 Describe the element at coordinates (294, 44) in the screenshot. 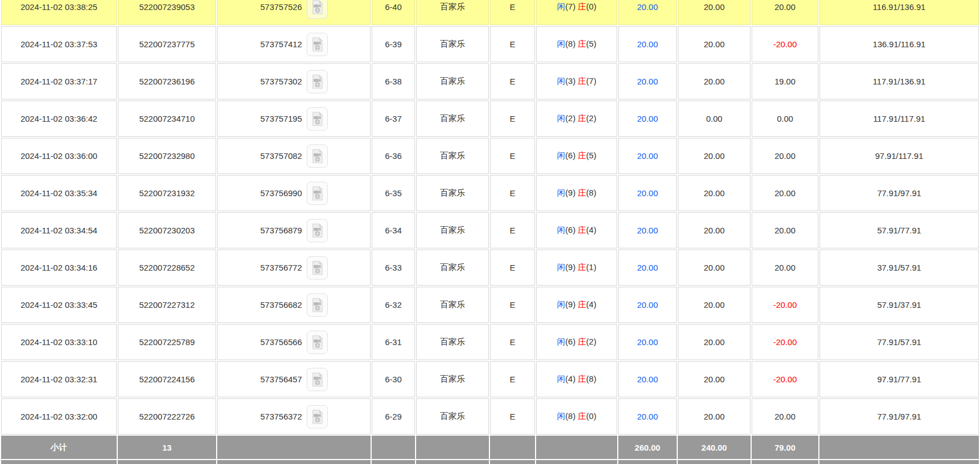

I see `cell-round-id: 573757412` at that location.